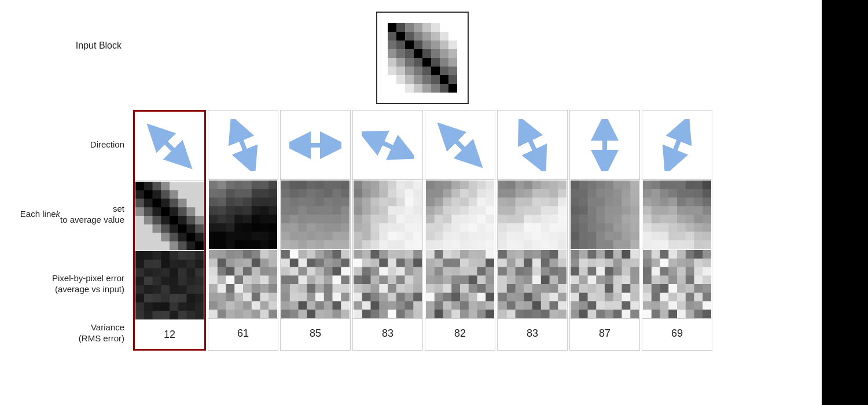  Describe the element at coordinates (75, 333) in the screenshot. I see `variance-row-label: Variance(RMS error)` at that location.